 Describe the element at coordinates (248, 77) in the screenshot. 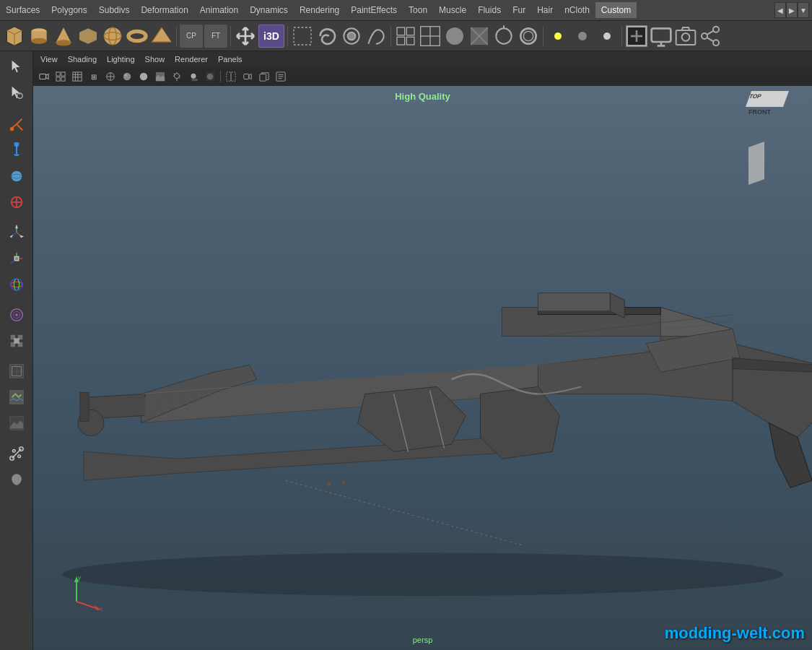

I see `vp-tool-camera-attr` at that location.